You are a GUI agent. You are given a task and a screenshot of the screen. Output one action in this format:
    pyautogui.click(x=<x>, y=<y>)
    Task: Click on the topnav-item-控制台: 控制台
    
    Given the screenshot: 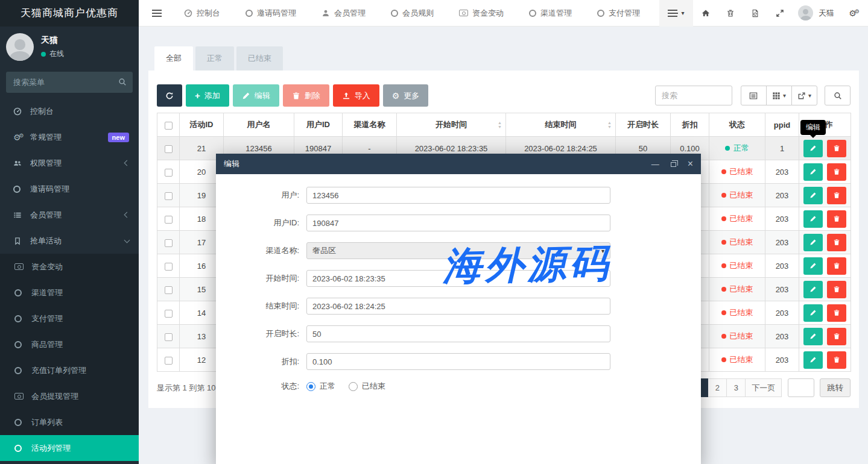 What is the action you would take?
    pyautogui.click(x=202, y=13)
    